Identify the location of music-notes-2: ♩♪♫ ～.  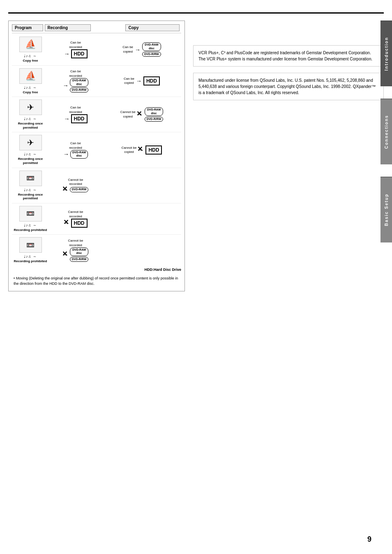
(30, 88).